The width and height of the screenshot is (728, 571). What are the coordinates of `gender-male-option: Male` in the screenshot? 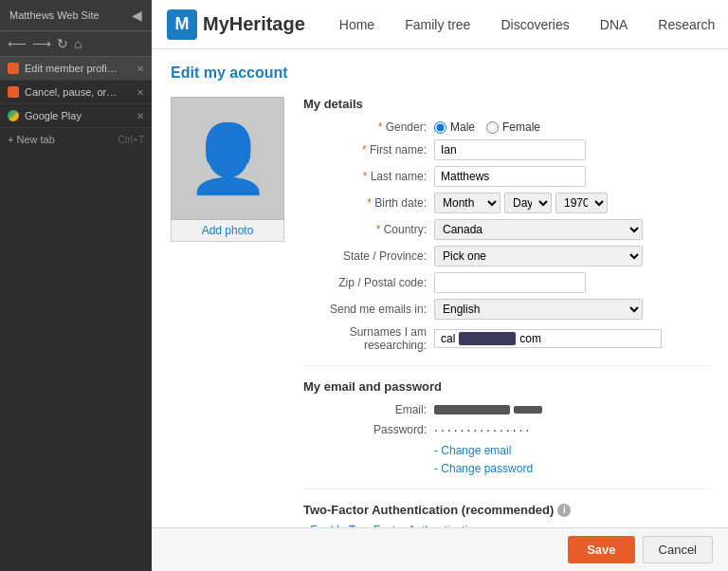 It's located at (455, 127).